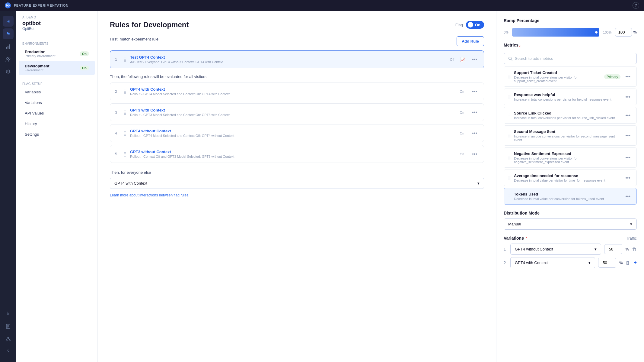  What do you see at coordinates (117, 59) in the screenshot?
I see `rule-num-1: 1` at bounding box center [117, 59].